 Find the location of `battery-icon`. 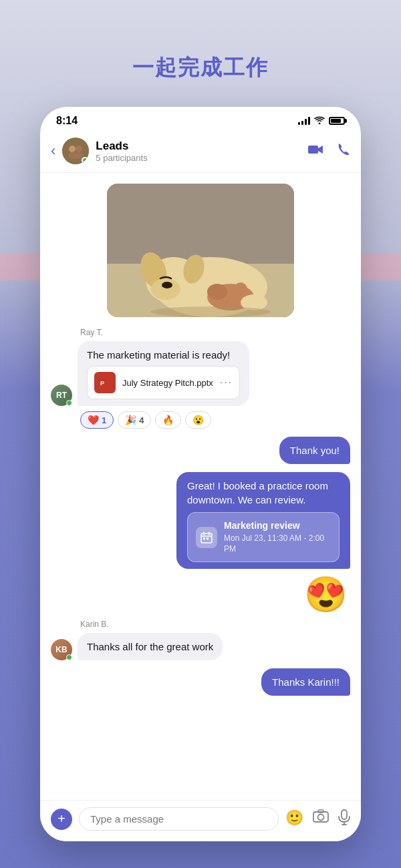

battery-icon is located at coordinates (337, 121).